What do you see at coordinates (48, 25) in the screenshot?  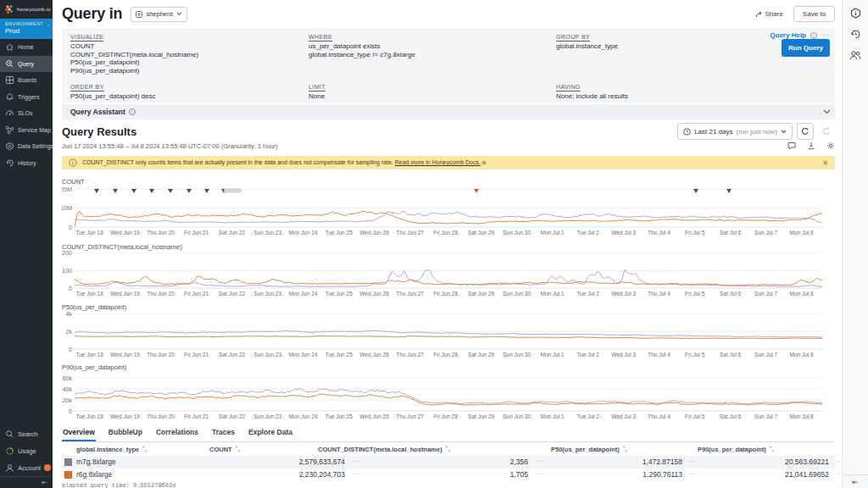 I see `chevron-right-icon: ›` at bounding box center [48, 25].